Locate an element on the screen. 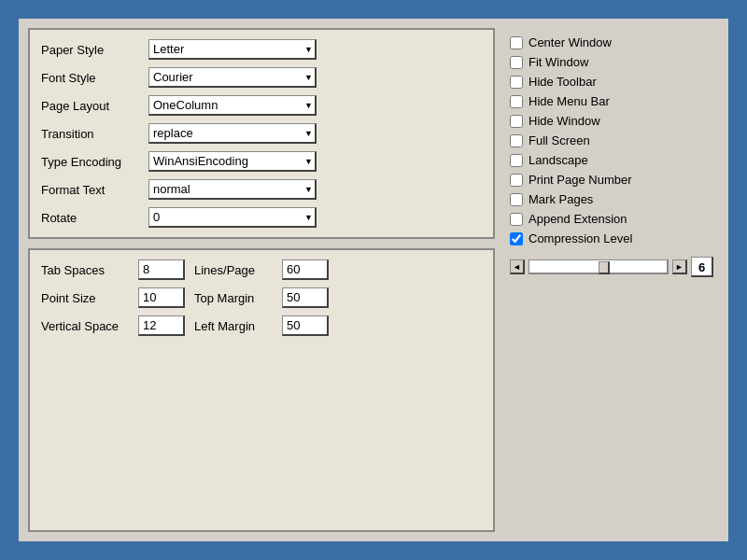 The height and width of the screenshot is (560, 747). numeric-row-point-size: Point SizeTop Margin is located at coordinates (261, 298).